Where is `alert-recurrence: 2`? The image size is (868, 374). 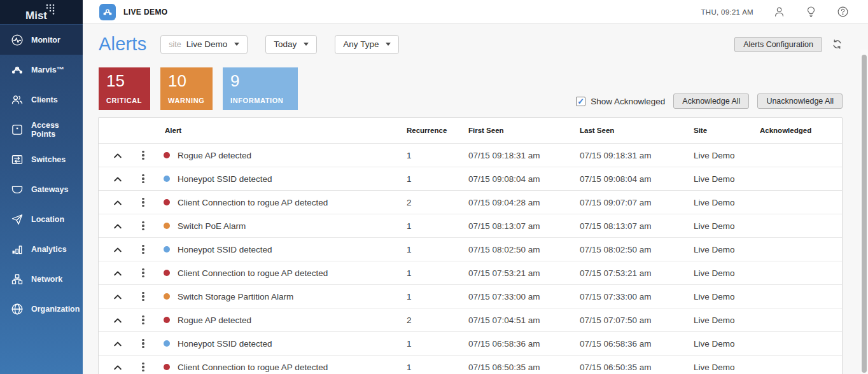
alert-recurrence: 2 is located at coordinates (438, 202).